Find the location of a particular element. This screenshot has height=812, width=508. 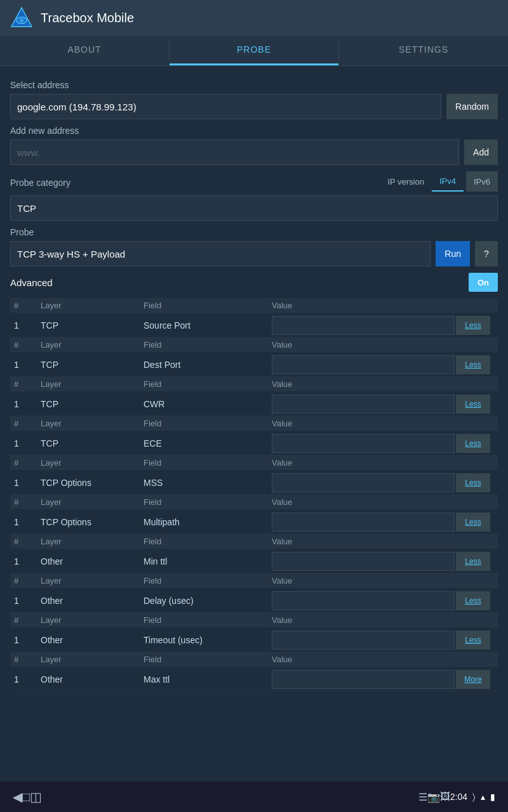

recent-apps-icon: ◫ is located at coordinates (36, 797).